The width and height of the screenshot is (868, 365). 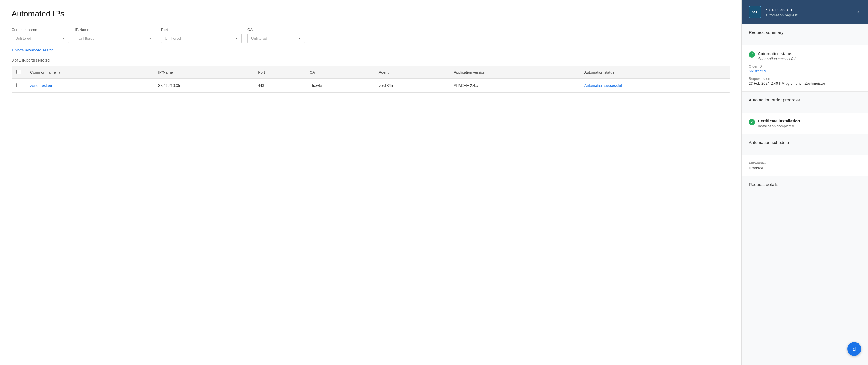 What do you see at coordinates (755, 12) in the screenshot?
I see `ssl-badge: SSL` at bounding box center [755, 12].